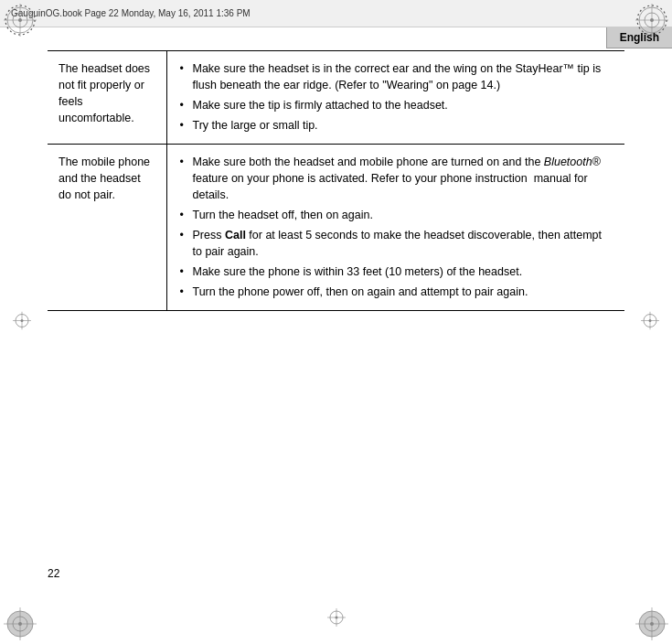 The image size is (672, 644). I want to click on list-item: Try the large or small tip., so click(397, 125).